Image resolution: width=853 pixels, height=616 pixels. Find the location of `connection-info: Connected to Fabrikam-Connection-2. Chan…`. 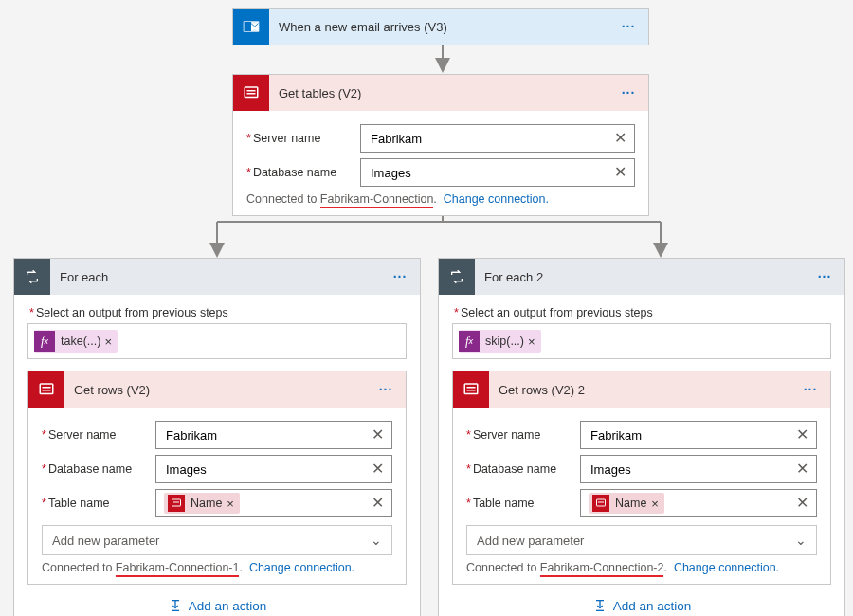

connection-info: Connected to Fabrikam-Connection-2. Chan… is located at coordinates (642, 568).